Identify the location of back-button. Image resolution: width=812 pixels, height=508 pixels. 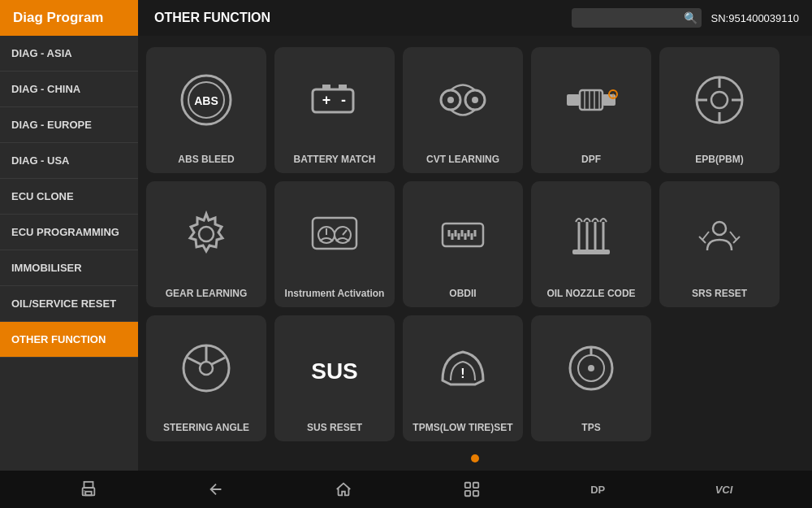
(216, 489).